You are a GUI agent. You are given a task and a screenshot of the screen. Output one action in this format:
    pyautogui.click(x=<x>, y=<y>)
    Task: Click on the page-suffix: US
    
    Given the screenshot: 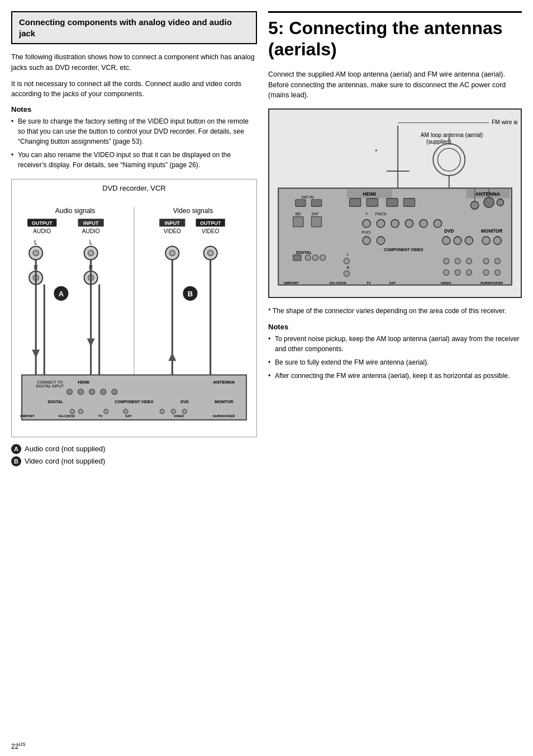 What is the action you would take?
    pyautogui.click(x=22, y=744)
    